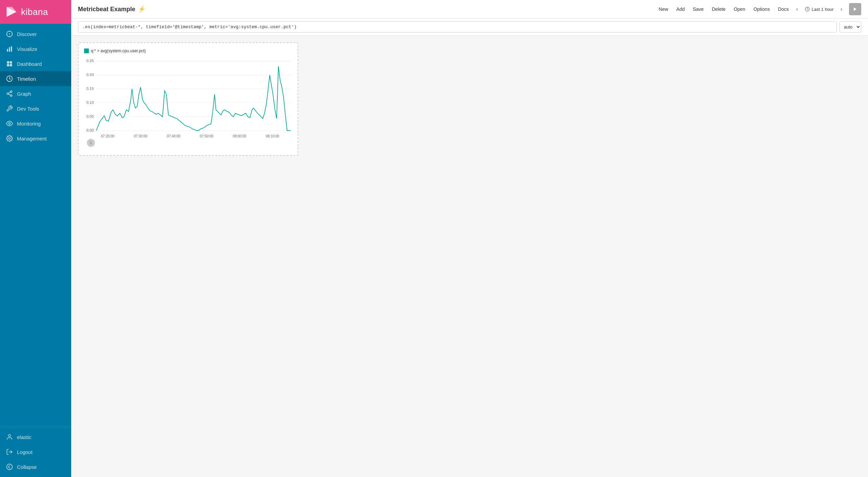 Image resolution: width=868 pixels, height=477 pixels. Describe the element at coordinates (206, 136) in the screenshot. I see `svg-text: 07:50:00` at that location.